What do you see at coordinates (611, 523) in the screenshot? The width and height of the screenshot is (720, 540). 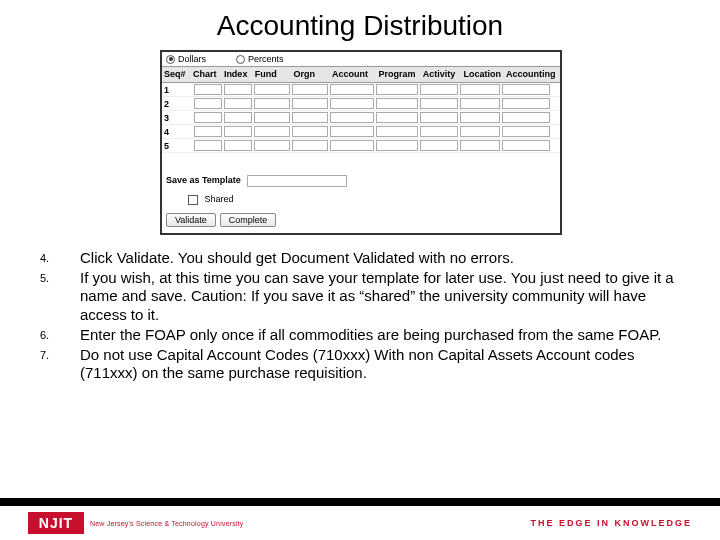 I see `tagline: THE EDGE IN KNOWLEDGE` at bounding box center [611, 523].